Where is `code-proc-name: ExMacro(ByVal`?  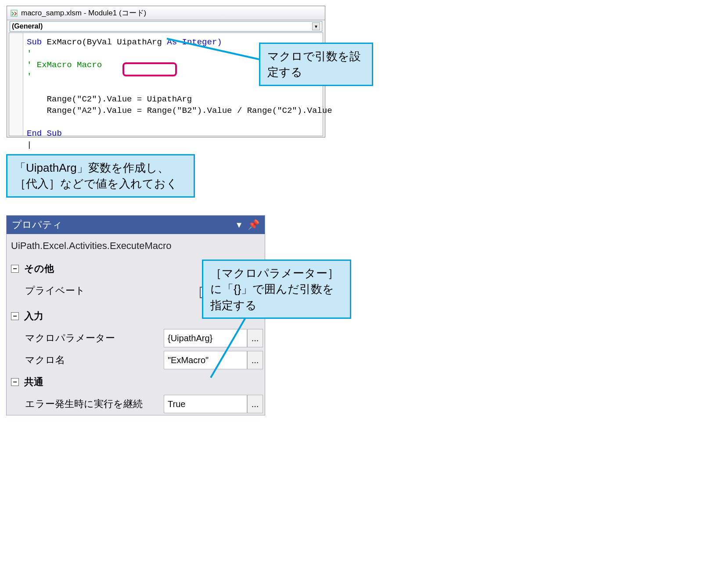
code-proc-name: ExMacro(ByVal is located at coordinates (82, 42).